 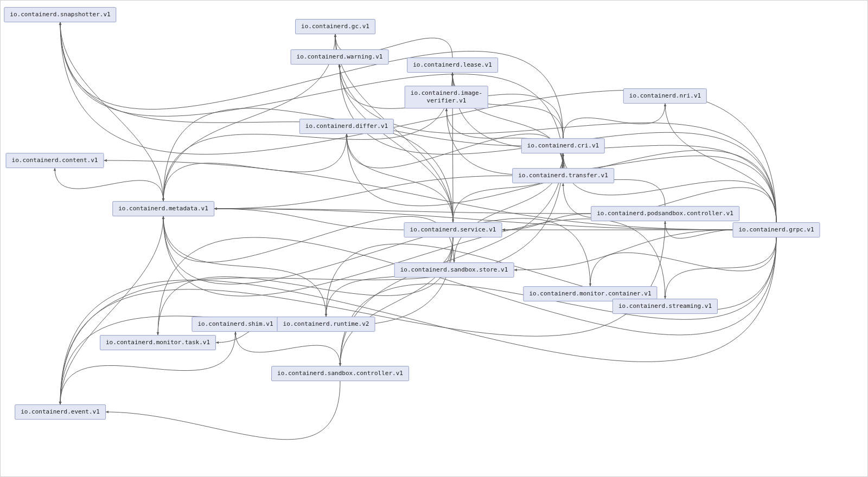 What do you see at coordinates (455, 270) in the screenshot?
I see `node-sandbox_store: io.containerd.sandbox.store.v1` at bounding box center [455, 270].